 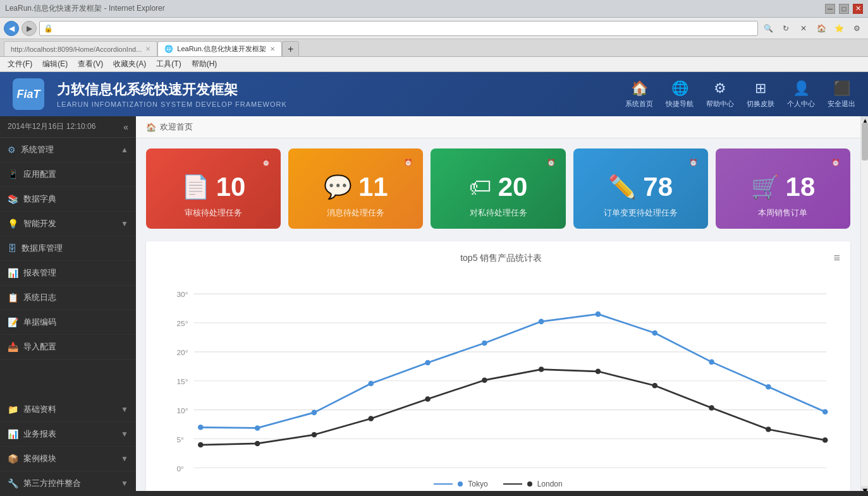 What do you see at coordinates (768, 28) in the screenshot?
I see `search-button: 🔍` at bounding box center [768, 28].